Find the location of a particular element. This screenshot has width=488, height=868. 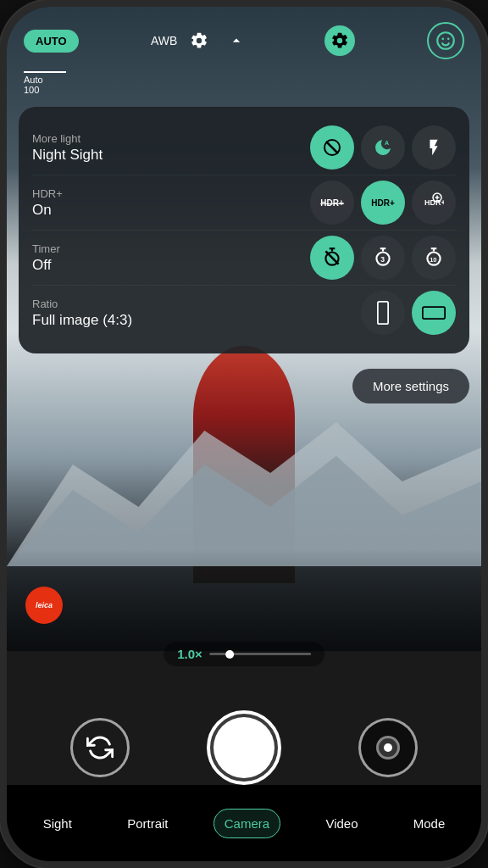

hdr-value: On is located at coordinates (171, 210).